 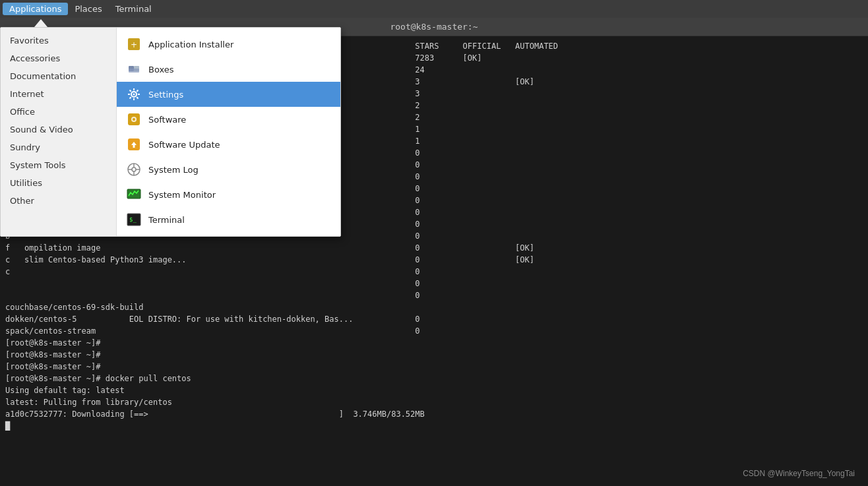 What do you see at coordinates (58, 183) in the screenshot?
I see `sidebar-item-utilities: Utilities` at bounding box center [58, 183].